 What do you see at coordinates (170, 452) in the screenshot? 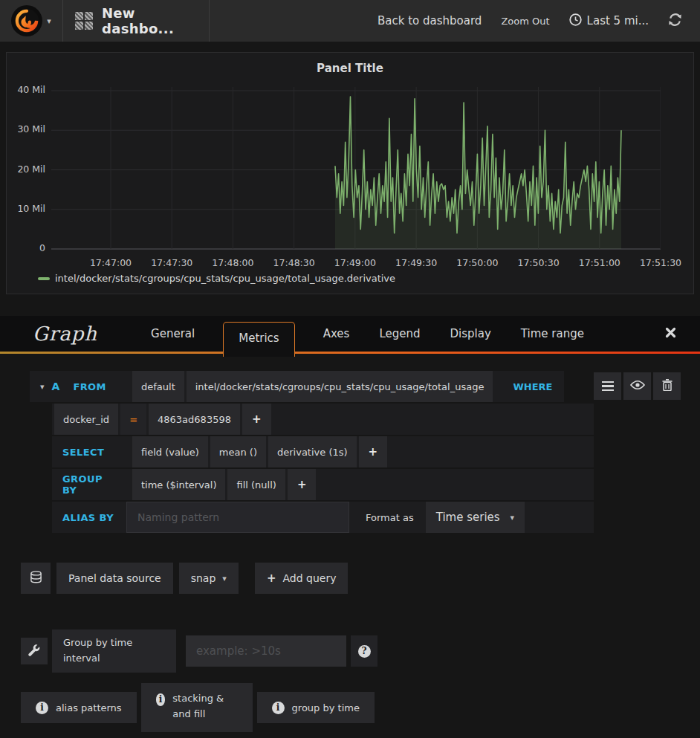
I see `select-field-segment: field (value)` at bounding box center [170, 452].